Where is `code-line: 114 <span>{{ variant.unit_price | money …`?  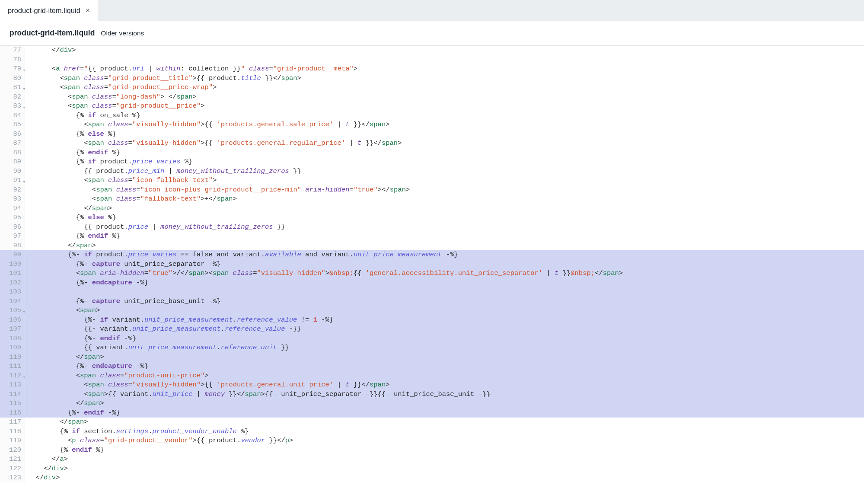 code-line: 114 <span>{{ variant.unit_price | money … is located at coordinates (432, 395).